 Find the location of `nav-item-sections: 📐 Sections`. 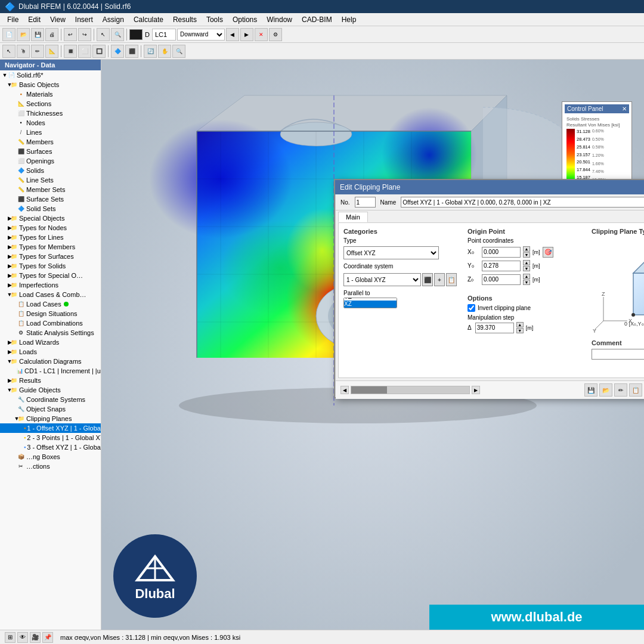

nav-item-sections: 📐 Sections is located at coordinates (50, 104).